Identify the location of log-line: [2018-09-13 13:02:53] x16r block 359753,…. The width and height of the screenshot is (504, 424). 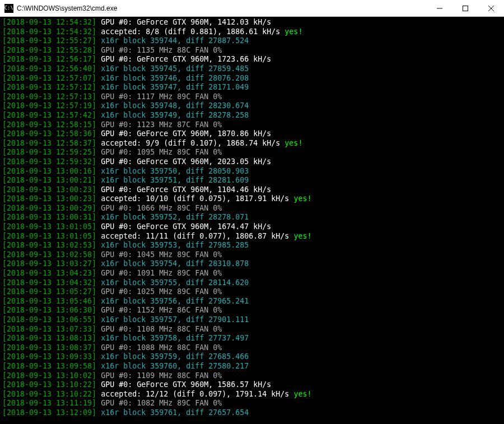
(252, 245).